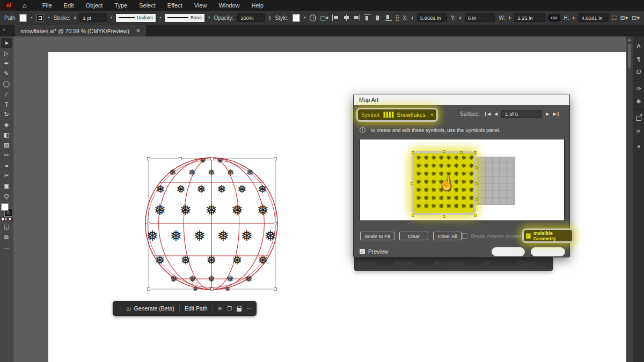  Describe the element at coordinates (639, 118) in the screenshot. I see `export-panel-icon` at that location.